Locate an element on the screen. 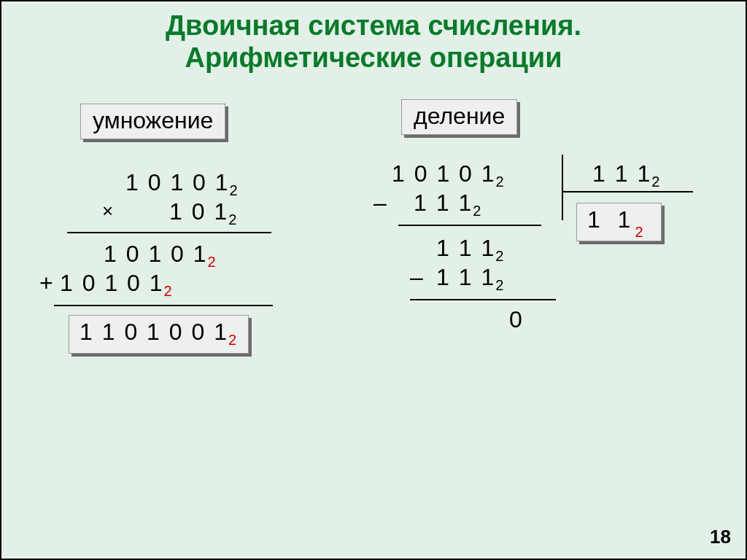 The image size is (747, 560). div-quotient: 1 12 is located at coordinates (619, 222).